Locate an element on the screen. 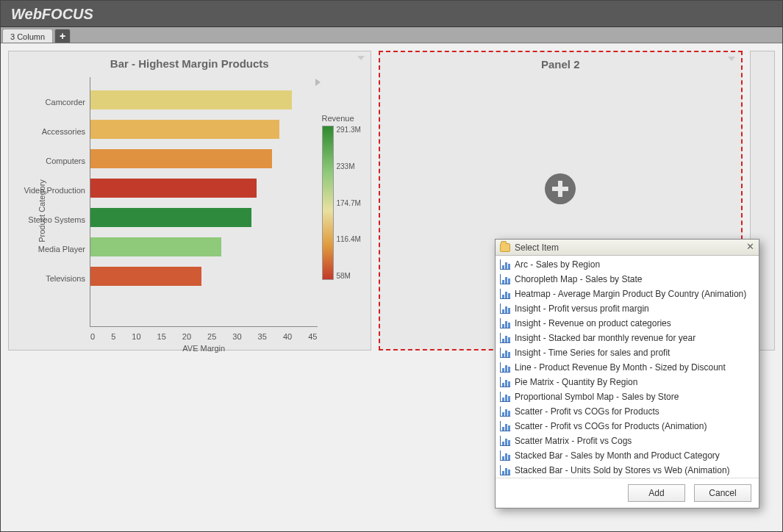  list-item: Insight - Revenue on product categories is located at coordinates (627, 323).